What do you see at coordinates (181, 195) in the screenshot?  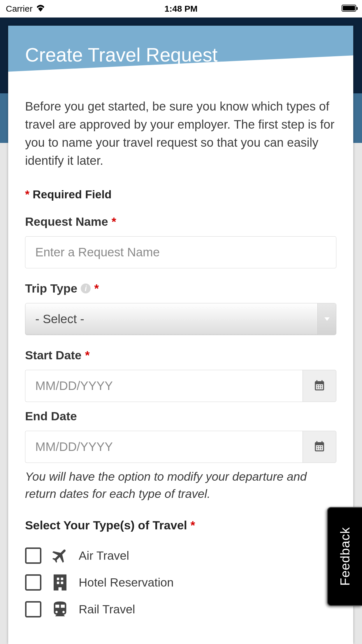 I see `required-field-note: * Required Field` at bounding box center [181, 195].